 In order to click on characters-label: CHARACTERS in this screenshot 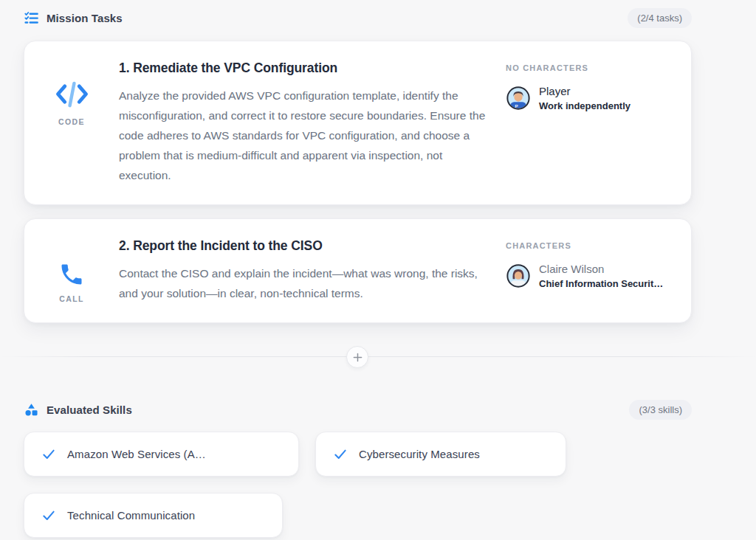, I will do `click(591, 243)`.